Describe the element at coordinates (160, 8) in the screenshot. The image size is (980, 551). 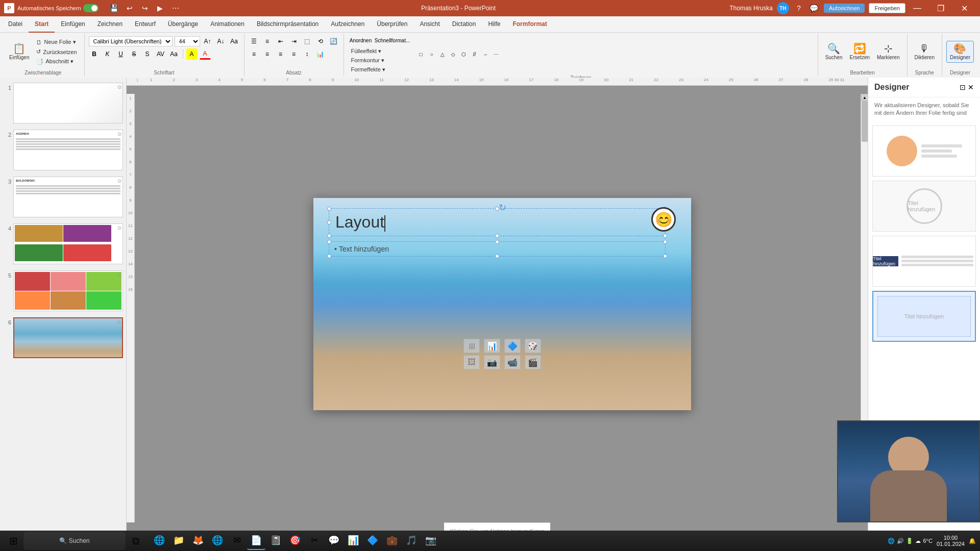
I see `present-icon: ▶` at that location.